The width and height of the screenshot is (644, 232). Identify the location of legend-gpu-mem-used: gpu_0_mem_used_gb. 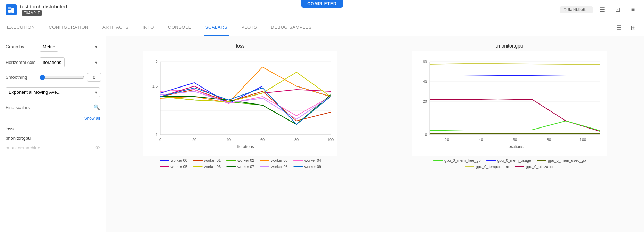
(561, 160).